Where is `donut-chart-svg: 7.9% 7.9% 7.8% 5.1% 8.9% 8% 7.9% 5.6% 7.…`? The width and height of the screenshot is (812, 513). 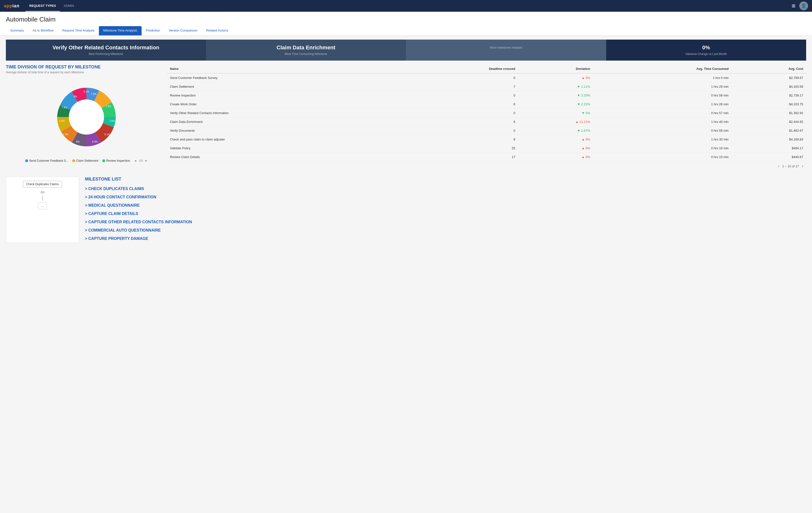
donut-chart-svg: 7.9% 7.9% 7.8% 5.1% 8.9% 8% 7.9% 5.6% 7.… is located at coordinates (86, 117).